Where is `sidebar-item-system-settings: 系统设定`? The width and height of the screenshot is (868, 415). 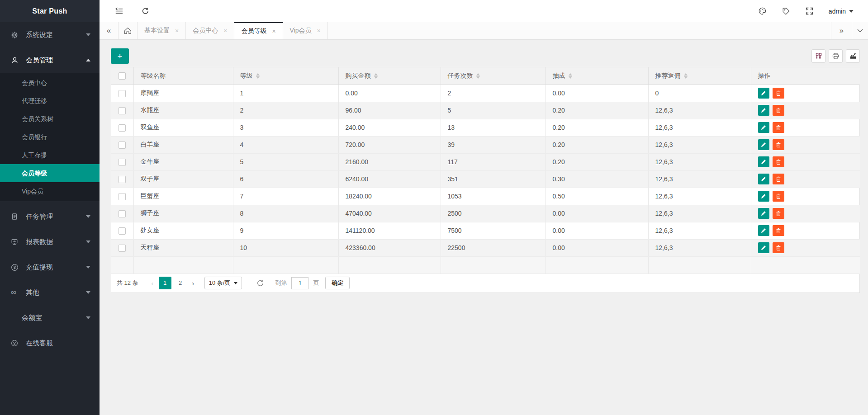 sidebar-item-system-settings: 系统设定 is located at coordinates (50, 35).